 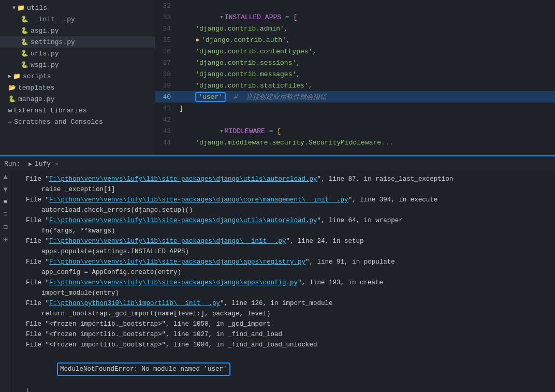 What do you see at coordinates (135, 303) in the screenshot?
I see `file-link: F:\pthon\python310\lib\importlib\__init_…` at bounding box center [135, 303].